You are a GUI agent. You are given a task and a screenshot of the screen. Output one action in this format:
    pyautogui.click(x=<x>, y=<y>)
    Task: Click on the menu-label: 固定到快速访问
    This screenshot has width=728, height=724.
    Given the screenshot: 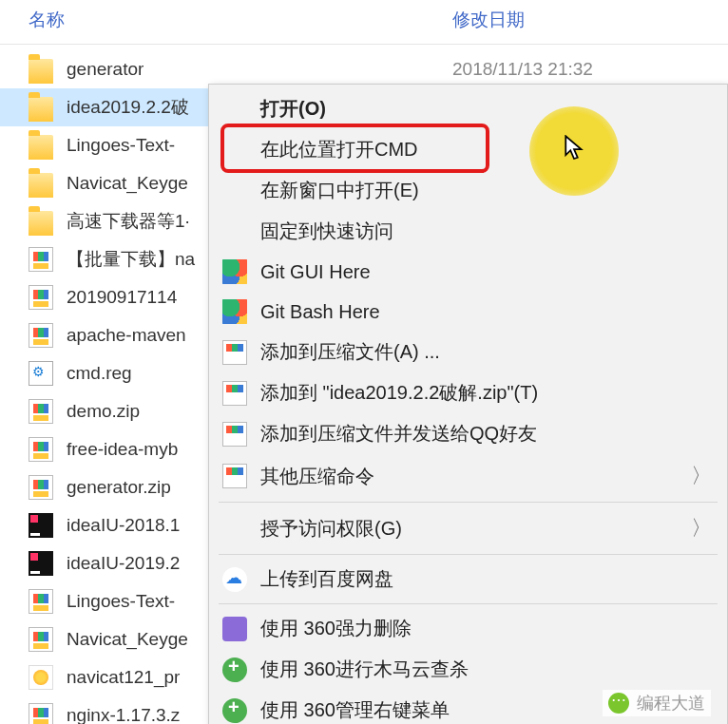 What is the action you would take?
    pyautogui.click(x=487, y=232)
    